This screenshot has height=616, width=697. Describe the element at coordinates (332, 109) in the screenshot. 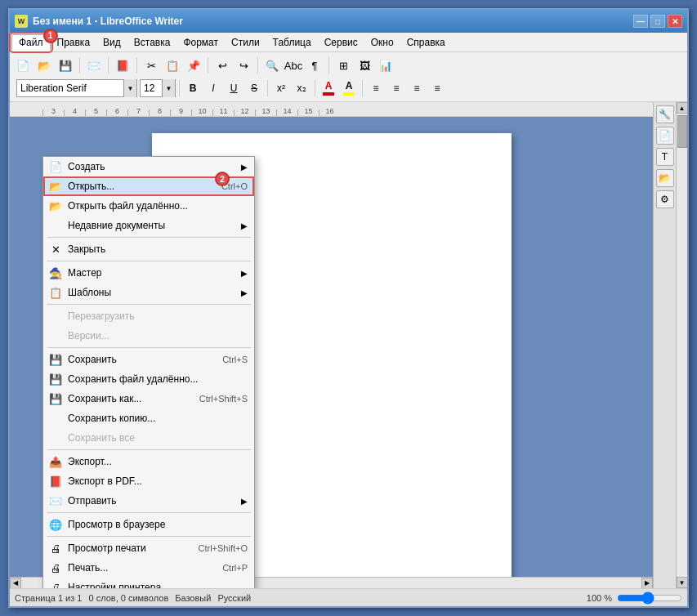

I see `ruler: 3 4 5 6 7 8 9 10 11 12 13 14 15 16` at that location.